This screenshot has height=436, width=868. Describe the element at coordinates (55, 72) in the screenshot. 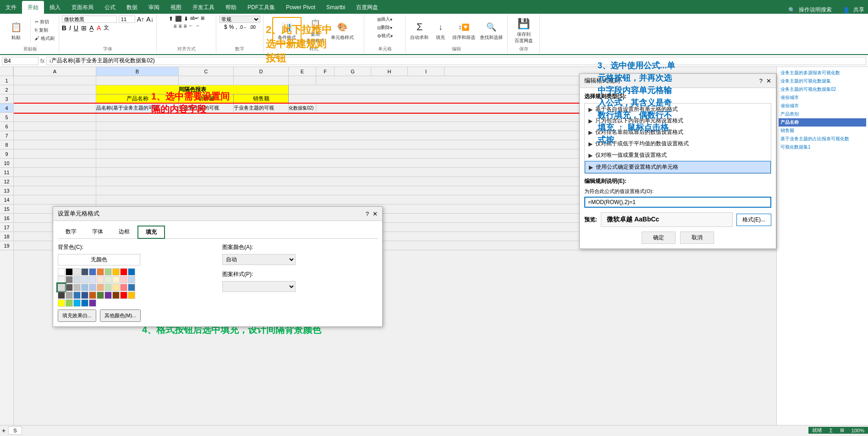

I see `col-header-A: A` at that location.